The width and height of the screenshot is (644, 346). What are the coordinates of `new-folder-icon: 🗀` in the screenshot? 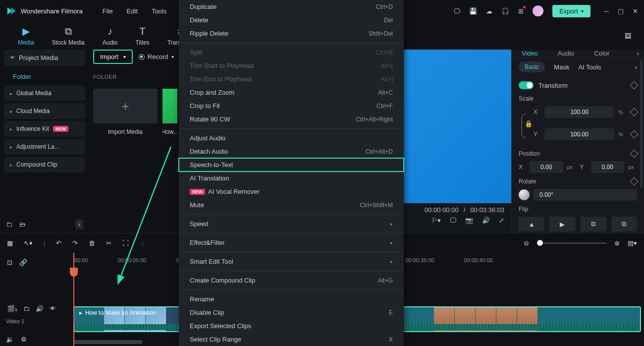 It's located at (9, 224).